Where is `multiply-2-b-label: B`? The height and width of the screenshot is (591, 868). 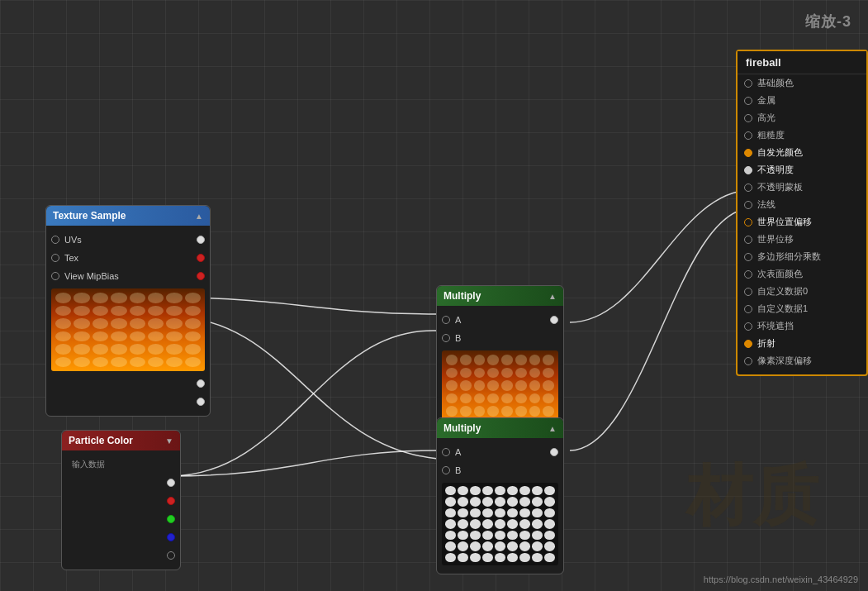
multiply-2-b-label: B is located at coordinates (458, 470).